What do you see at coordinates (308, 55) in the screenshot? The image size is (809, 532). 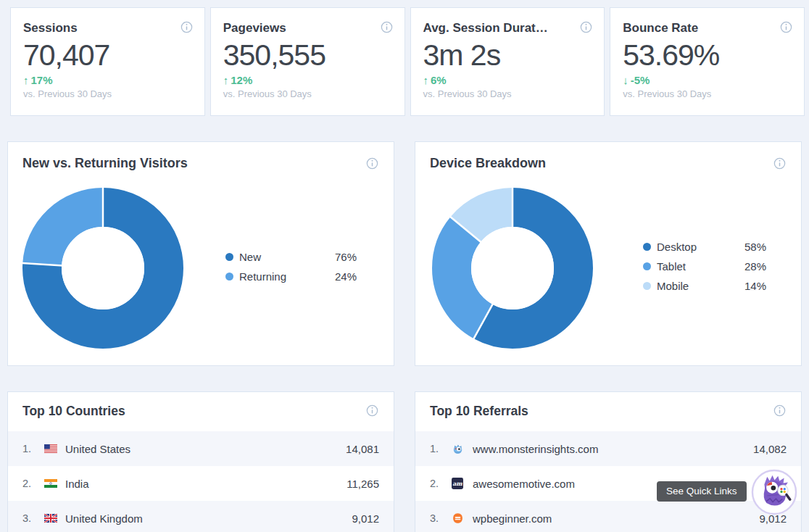 I see `stat-value: 350,555` at bounding box center [308, 55].